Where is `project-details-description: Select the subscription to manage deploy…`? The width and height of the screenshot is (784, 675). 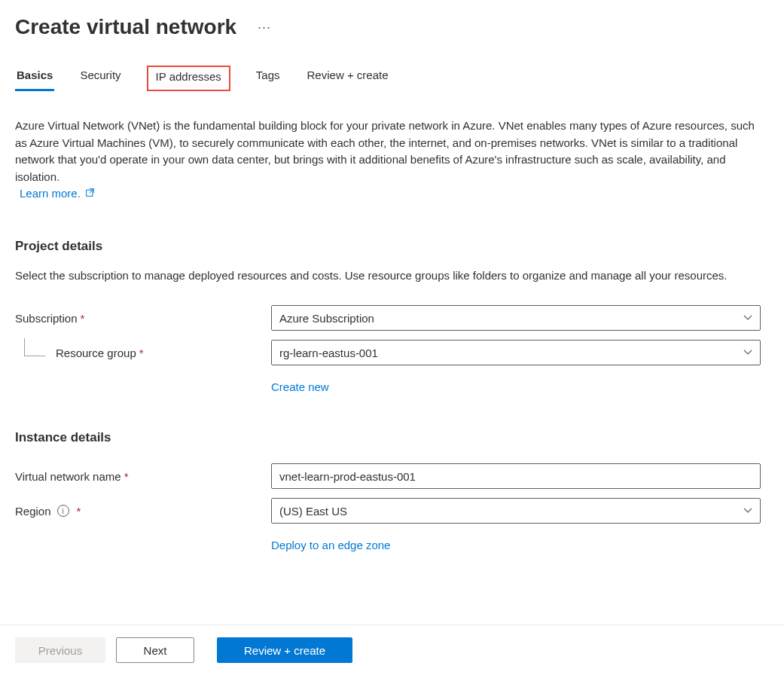 project-details-description: Select the subscription to manage deploy… is located at coordinates (392, 276).